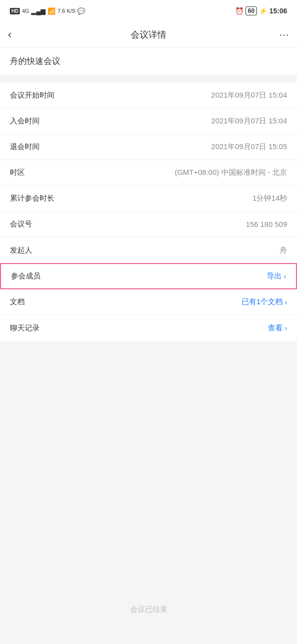 The height and width of the screenshot is (644, 297). I want to click on info-row-leave-time: 退会时间 2021年09月07日 15:05, so click(148, 147).